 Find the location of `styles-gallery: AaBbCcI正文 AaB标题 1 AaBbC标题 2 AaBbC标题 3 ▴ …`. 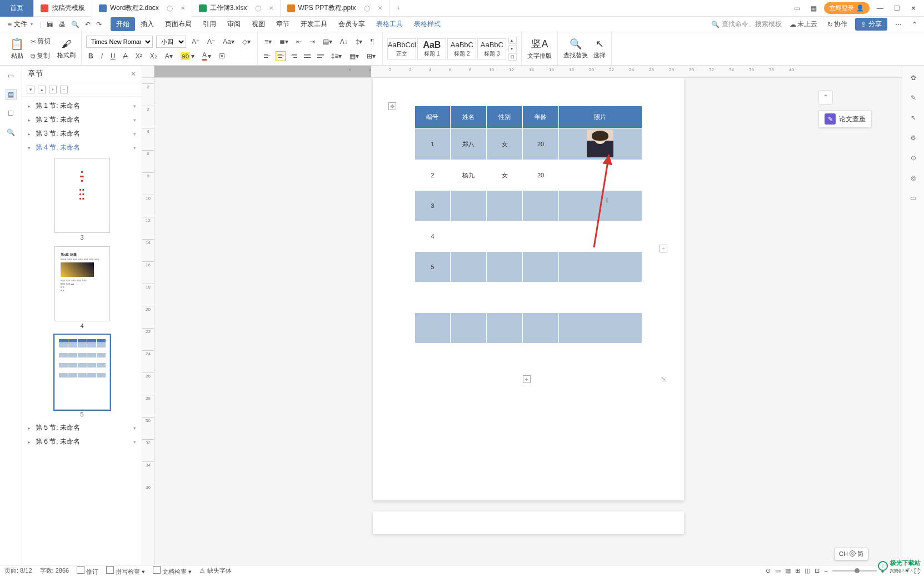

styles-gallery: AaBbCcI正文 AaB标题 1 AaBbC标题 2 AaBbC标题 3 ▴ … is located at coordinates (452, 49).